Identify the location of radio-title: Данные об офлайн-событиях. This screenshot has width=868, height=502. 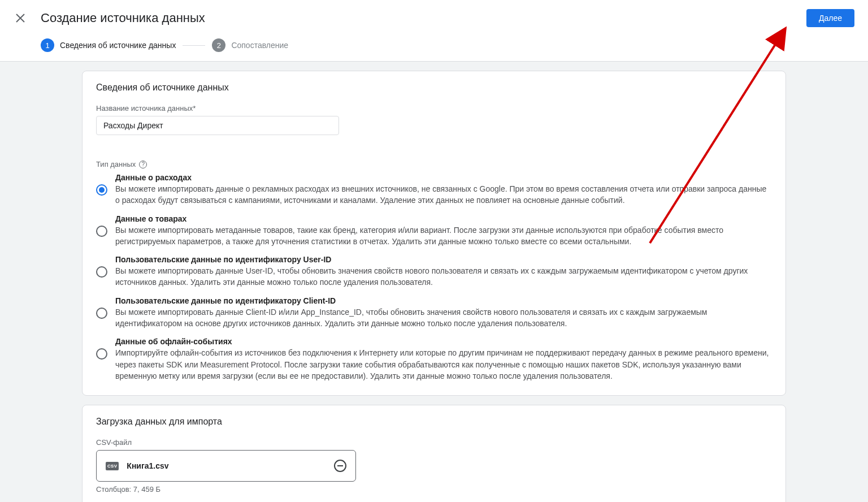
(444, 341).